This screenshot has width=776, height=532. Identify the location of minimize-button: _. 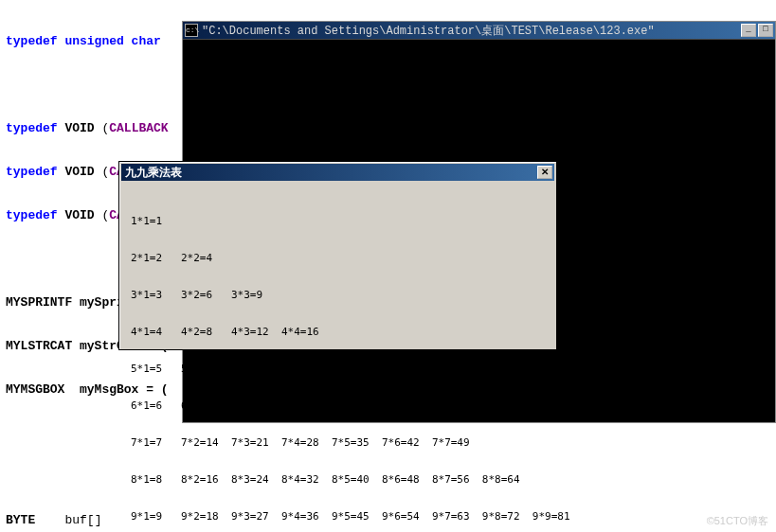
(749, 30).